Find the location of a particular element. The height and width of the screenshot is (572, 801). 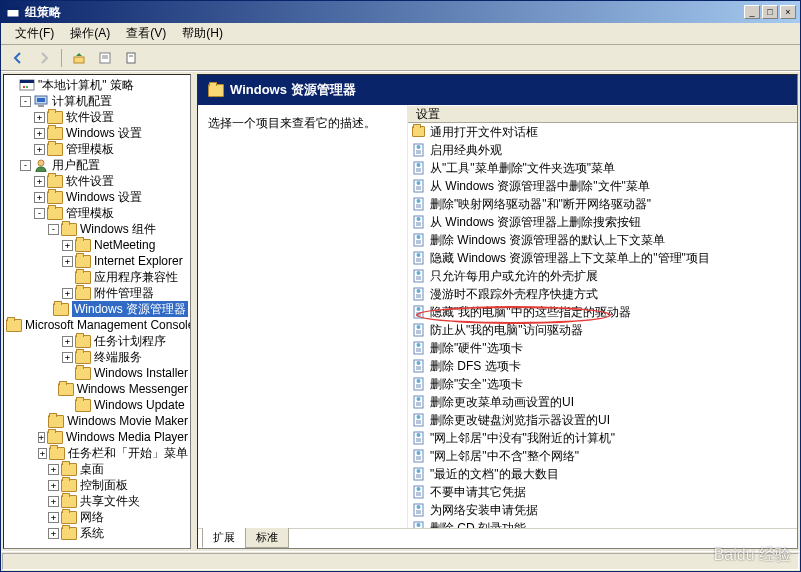

up-button is located at coordinates (79, 58).